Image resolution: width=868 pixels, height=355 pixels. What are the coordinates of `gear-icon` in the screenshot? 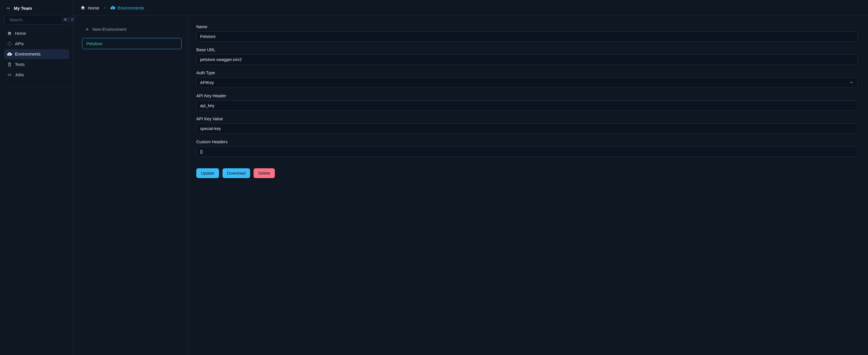 It's located at (9, 75).